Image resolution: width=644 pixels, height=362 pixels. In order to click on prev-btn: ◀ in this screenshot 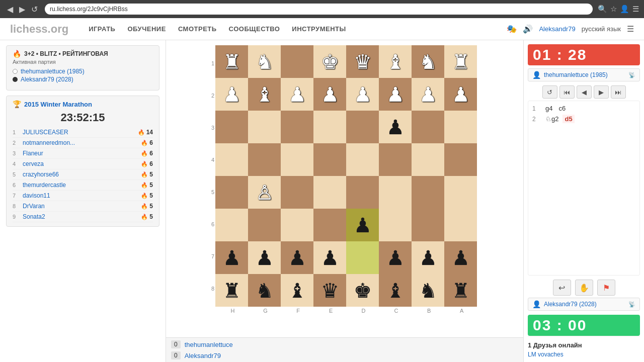, I will do `click(584, 92)`.